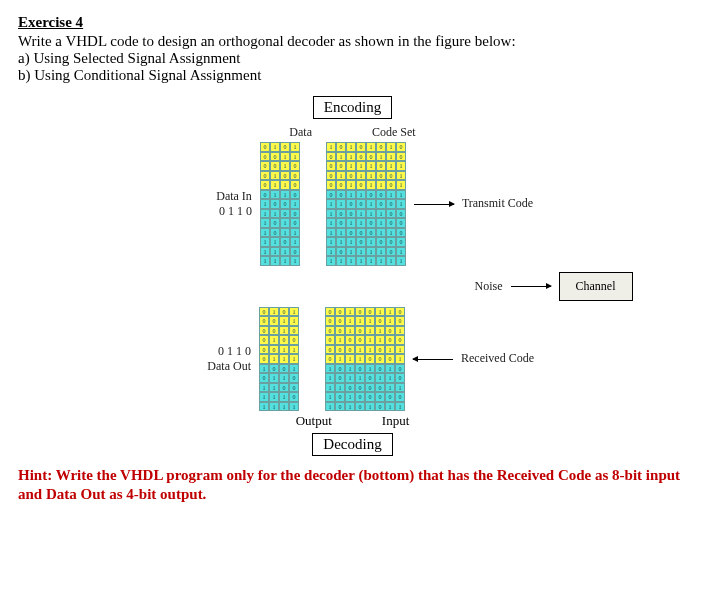  I want to click on data-header: Data, so click(300, 132).